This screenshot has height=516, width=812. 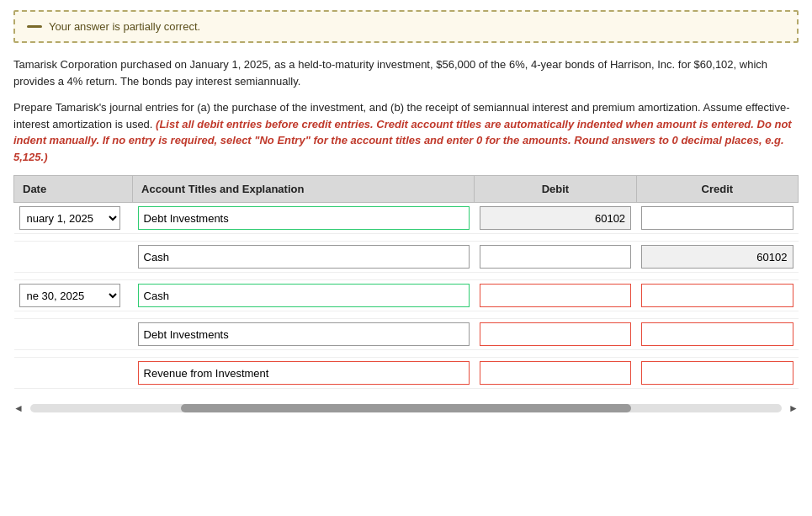 What do you see at coordinates (406, 408) in the screenshot?
I see `scrollbar: ◄ ►` at bounding box center [406, 408].